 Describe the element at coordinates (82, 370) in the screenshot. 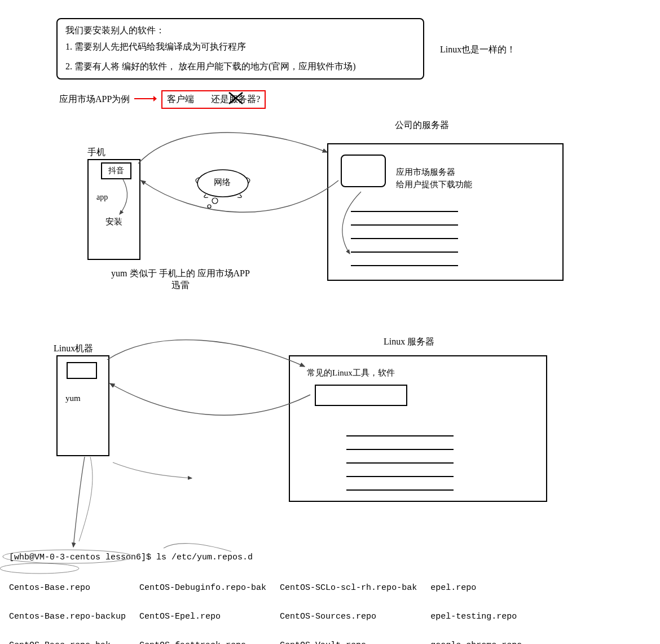

I see `linux-app-tile` at that location.